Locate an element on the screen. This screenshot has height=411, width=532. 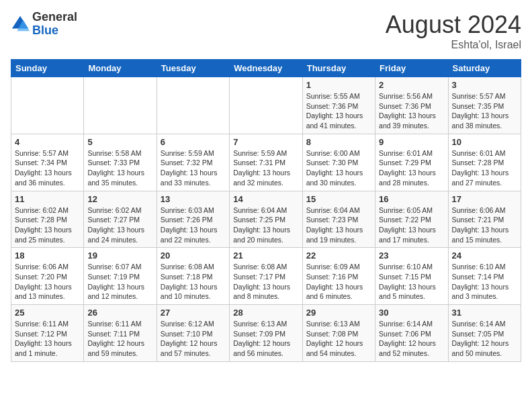
calendar-week-row: 1Sunrise: 5:55 AM Sunset: 7:36 PM Daylig… is located at coordinates (266, 106).